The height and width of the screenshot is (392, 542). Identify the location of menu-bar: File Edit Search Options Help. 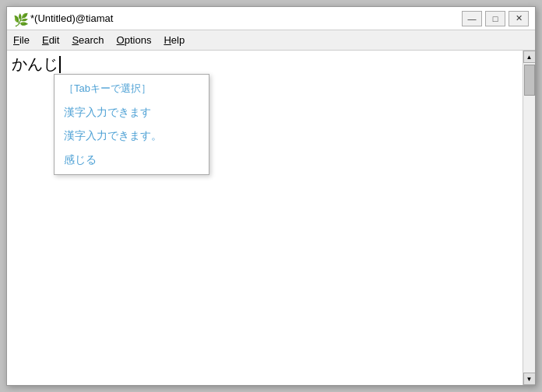
(271, 40).